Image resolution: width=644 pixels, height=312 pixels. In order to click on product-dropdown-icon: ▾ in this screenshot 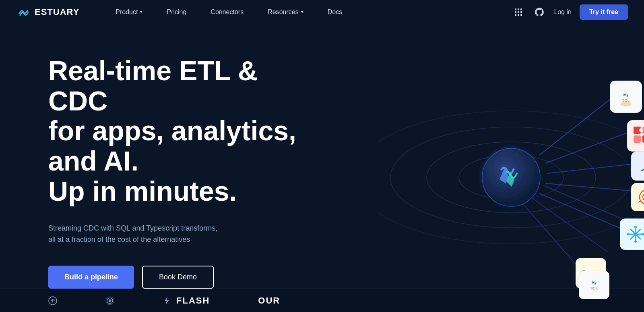, I will do `click(141, 12)`.